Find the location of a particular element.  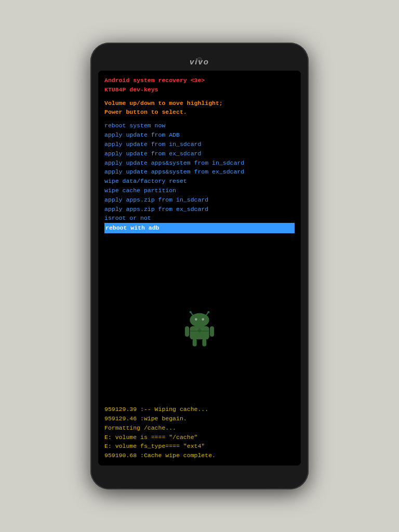

log-line-3: E: volume is ==== "/cache" is located at coordinates (200, 437).